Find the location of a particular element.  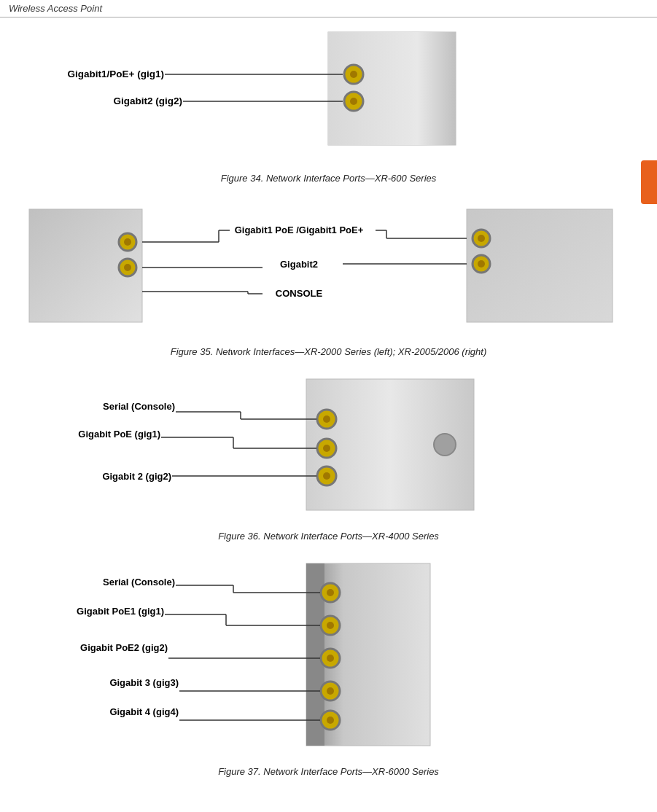

figure-37-caption: Figure 37. Network Interface Ports—XR-60… is located at coordinates (328, 771).